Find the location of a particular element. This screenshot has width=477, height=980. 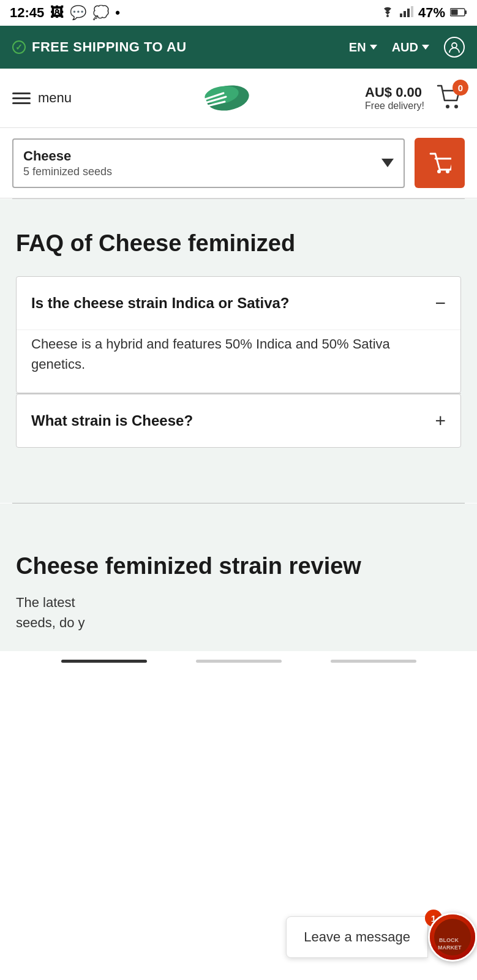

language-label: EN is located at coordinates (358, 48).